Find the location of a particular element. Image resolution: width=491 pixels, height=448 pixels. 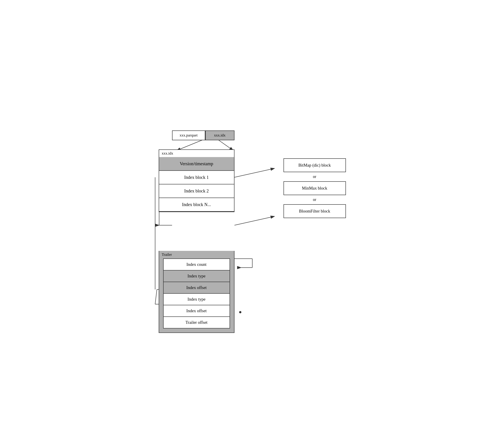

index-offset-2-row: Index offset is located at coordinates (197, 311).